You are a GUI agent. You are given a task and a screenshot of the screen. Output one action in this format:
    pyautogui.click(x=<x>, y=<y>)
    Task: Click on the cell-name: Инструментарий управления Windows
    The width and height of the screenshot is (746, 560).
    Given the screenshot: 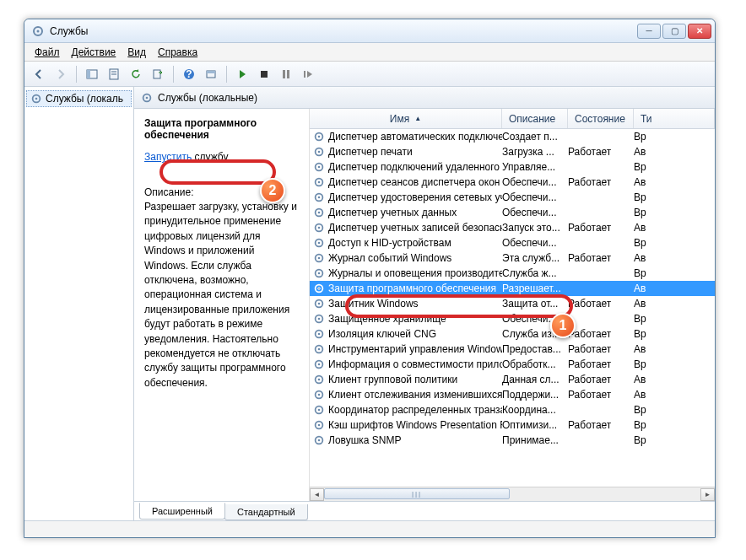 What is the action you would take?
    pyautogui.click(x=408, y=349)
    